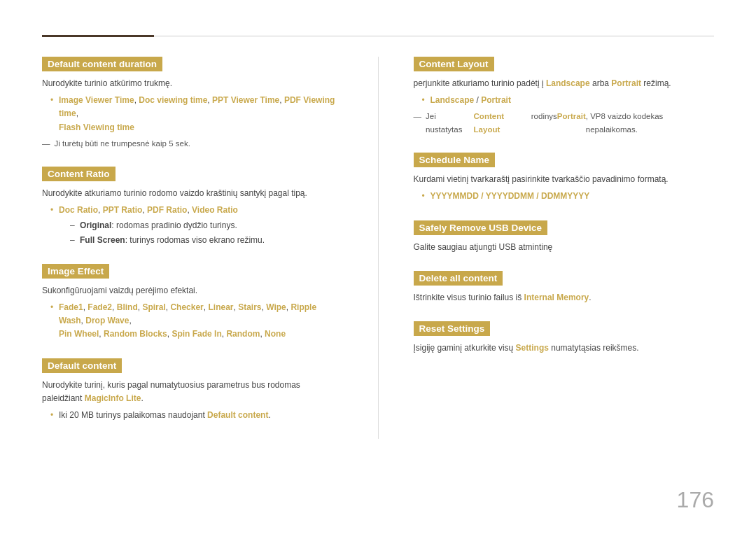 This screenshot has height=534, width=756. What do you see at coordinates (192, 321) in the screenshot?
I see `bullet-list: Fade1, Fade2, Blind, Spiral, Checker, Li…` at bounding box center [192, 321].